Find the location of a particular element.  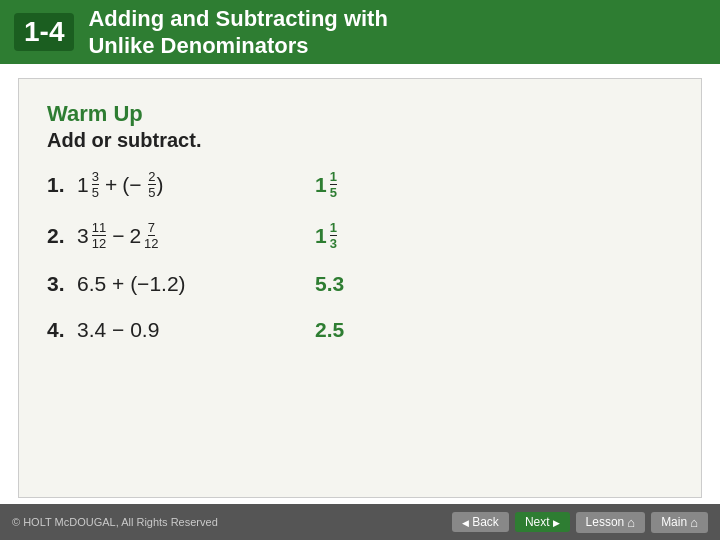

lesson-badge: 1-4 is located at coordinates (44, 32).